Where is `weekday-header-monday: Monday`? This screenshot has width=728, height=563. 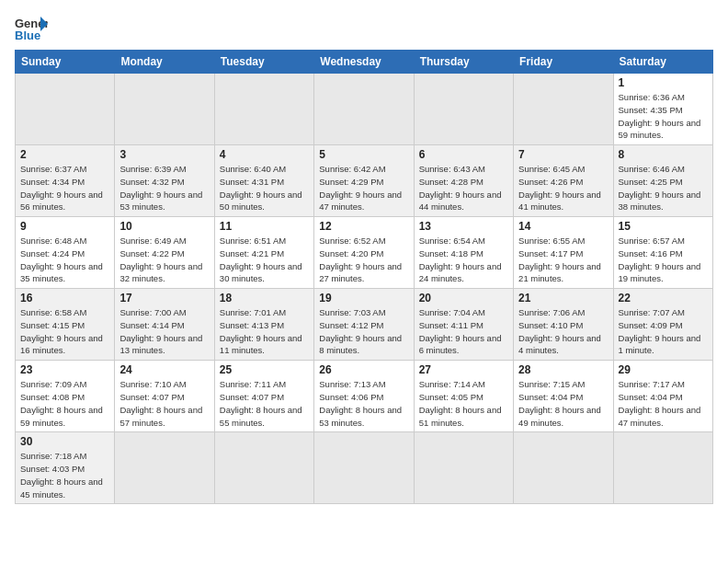 weekday-header-monday: Monday is located at coordinates (165, 63).